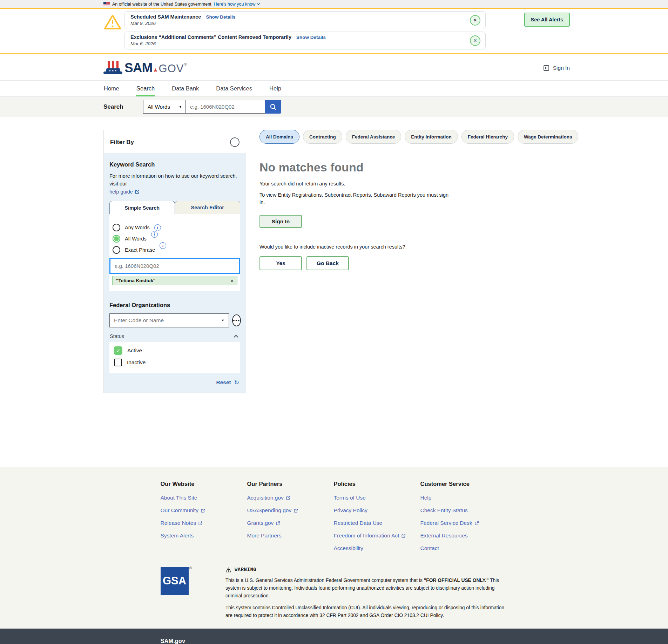 The image size is (668, 644). Describe the element at coordinates (229, 570) in the screenshot. I see `warning-triangle-icon` at that location.